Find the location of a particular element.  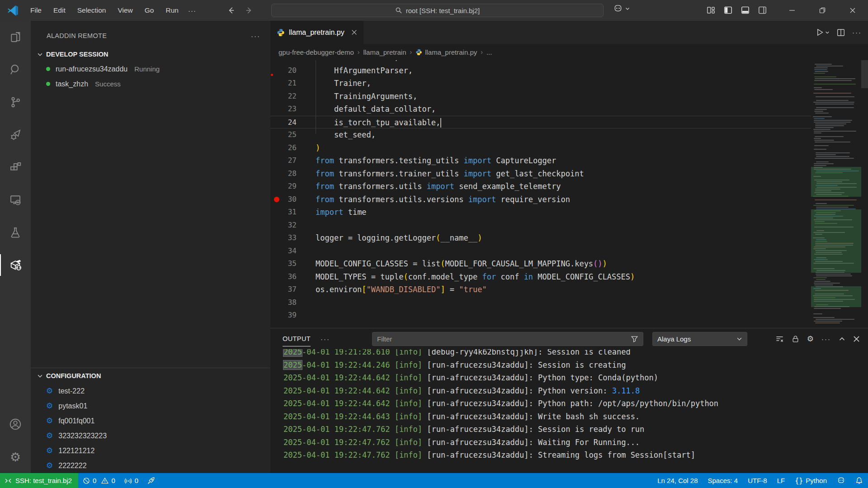

code-line: 28from transformers.trainer_utils import… is located at coordinates (541, 174).